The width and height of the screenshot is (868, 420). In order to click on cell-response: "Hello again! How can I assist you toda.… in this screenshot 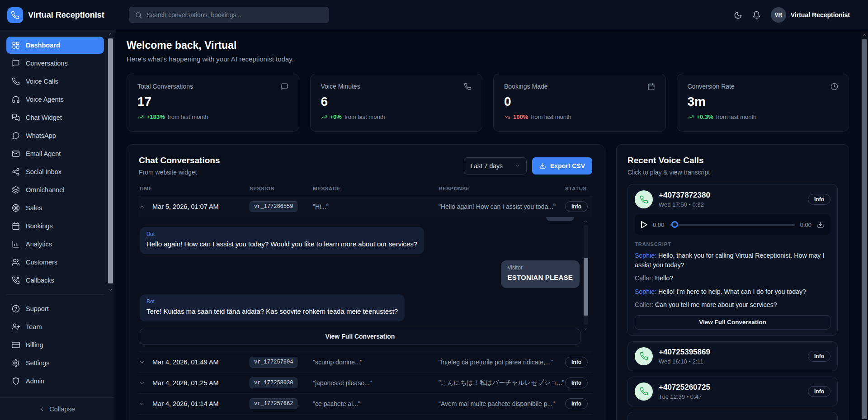, I will do `click(502, 207)`.